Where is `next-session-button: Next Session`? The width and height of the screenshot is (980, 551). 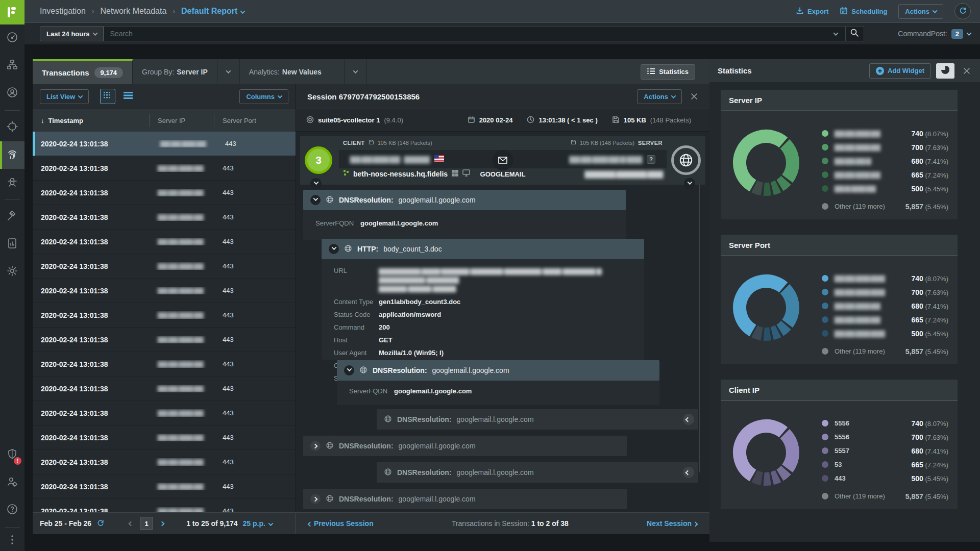 next-session-button: Next Session is located at coordinates (672, 523).